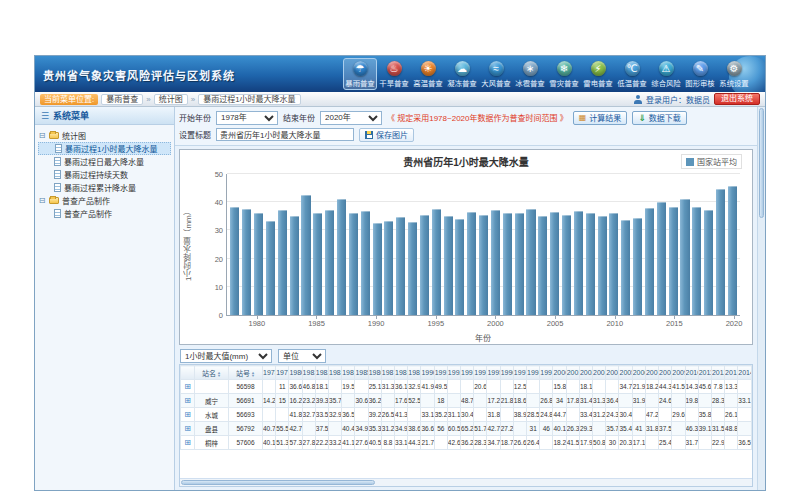 The height and width of the screenshot is (500, 800). I want to click on column-header-year: 1984, so click(348, 373).